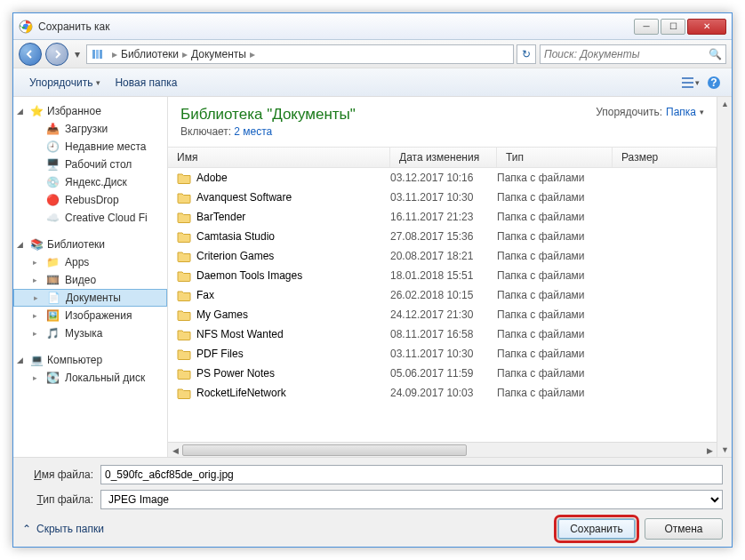 This screenshot has height=560, width=745. Describe the element at coordinates (115, 54) in the screenshot. I see `chevron-right-icon: ▸` at that location.